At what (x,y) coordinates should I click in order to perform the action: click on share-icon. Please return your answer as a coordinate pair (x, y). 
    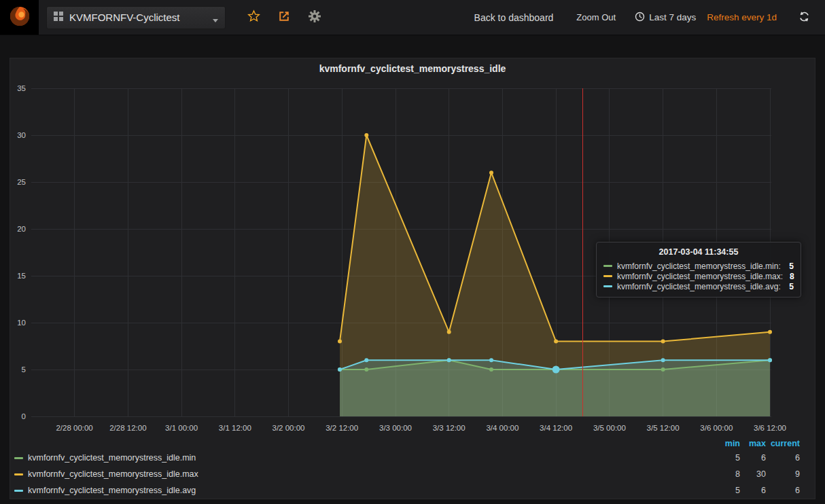
    Looking at the image, I should click on (284, 18).